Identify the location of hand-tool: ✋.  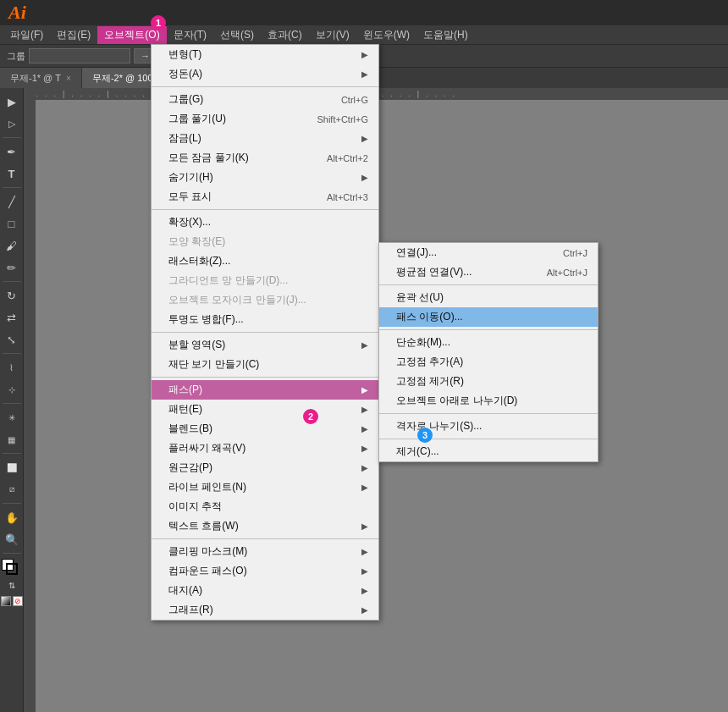
(12, 517).